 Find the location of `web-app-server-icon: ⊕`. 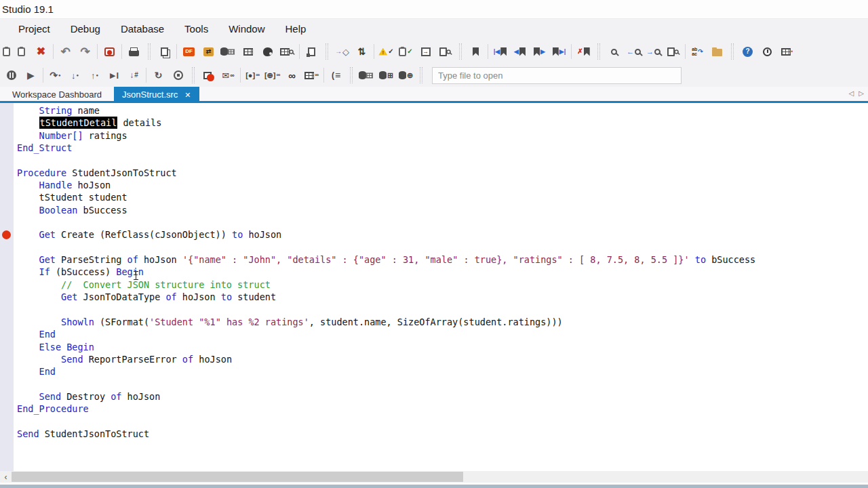

web-app-server-icon: ⊕ is located at coordinates (406, 75).